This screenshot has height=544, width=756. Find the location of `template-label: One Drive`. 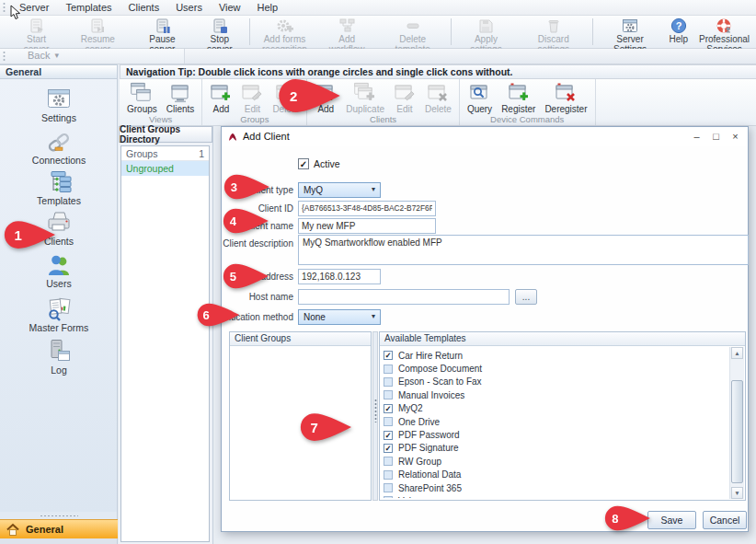

template-label: One Drive is located at coordinates (419, 422).